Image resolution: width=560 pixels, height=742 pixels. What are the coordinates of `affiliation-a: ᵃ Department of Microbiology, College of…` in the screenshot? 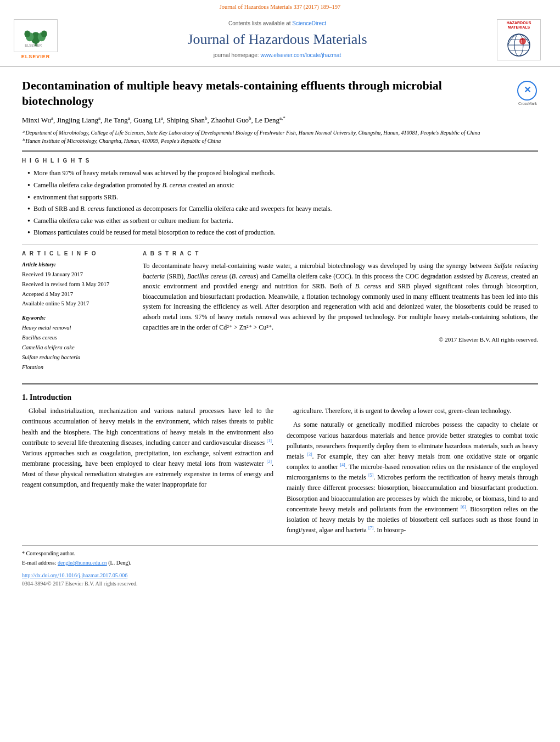 It's located at (280, 133).